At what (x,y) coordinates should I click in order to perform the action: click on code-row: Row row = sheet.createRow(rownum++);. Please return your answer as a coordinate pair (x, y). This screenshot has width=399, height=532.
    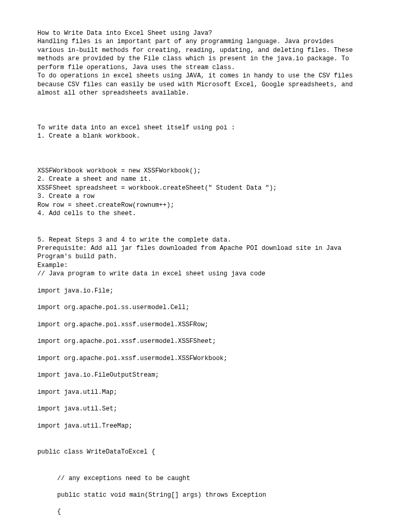
    Looking at the image, I should click on (200, 205).